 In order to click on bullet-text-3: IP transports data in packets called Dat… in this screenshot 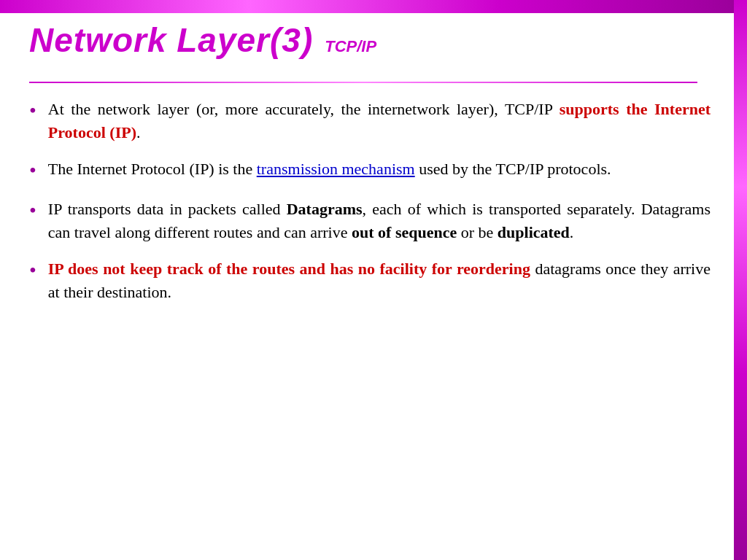, I will do `click(379, 221)`.